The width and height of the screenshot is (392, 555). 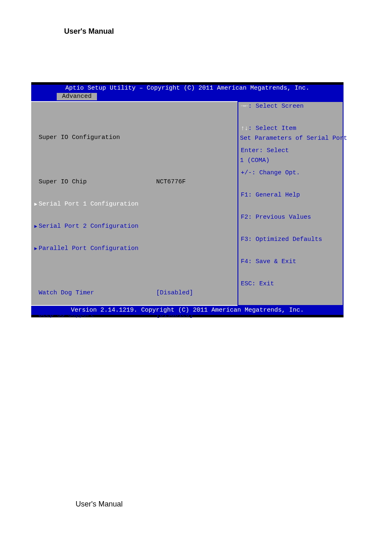 I want to click on nav-f2: F2: Previous Values, so click(x=291, y=217).